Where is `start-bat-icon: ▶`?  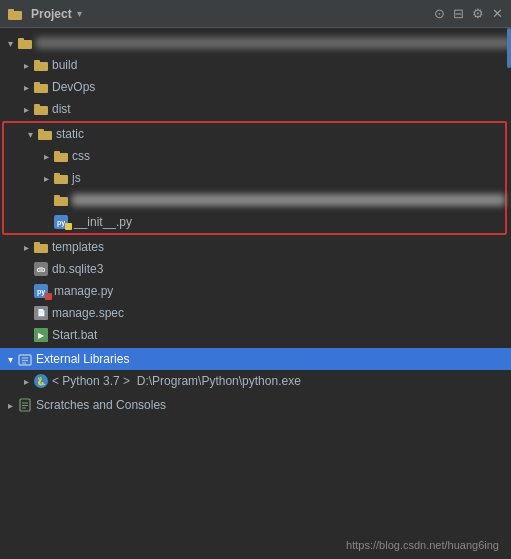
start-bat-icon: ▶ is located at coordinates (41, 335).